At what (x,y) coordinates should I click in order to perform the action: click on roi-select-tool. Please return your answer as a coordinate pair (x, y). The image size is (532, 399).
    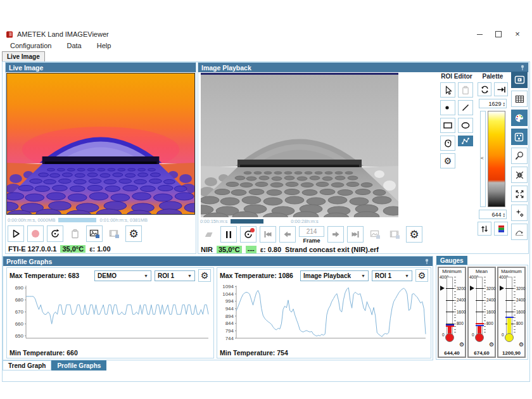
    Looking at the image, I should click on (448, 90).